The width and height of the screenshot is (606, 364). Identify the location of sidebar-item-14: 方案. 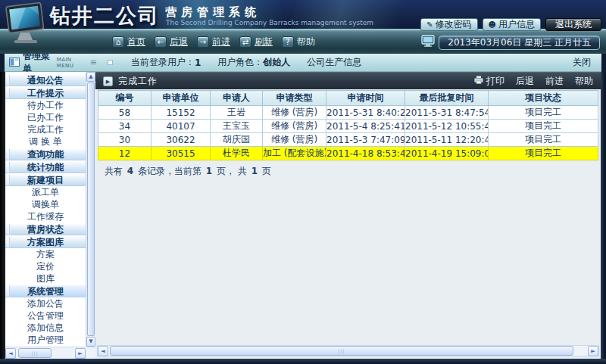
(45, 254).